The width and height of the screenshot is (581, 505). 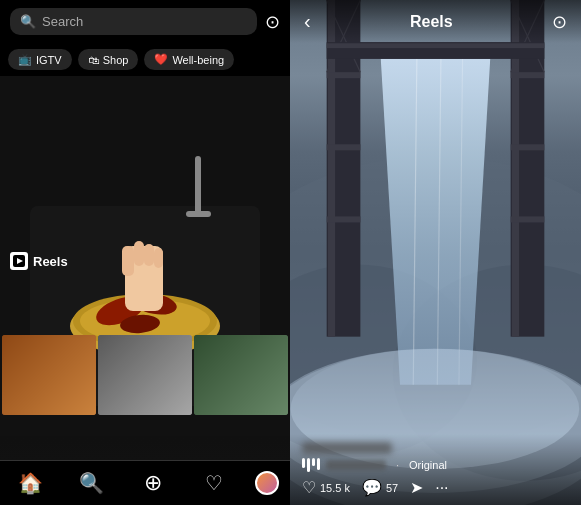 I want to click on actions-row: ♡ 15.5 k 💬 57 ➤ ···, so click(x=436, y=488).